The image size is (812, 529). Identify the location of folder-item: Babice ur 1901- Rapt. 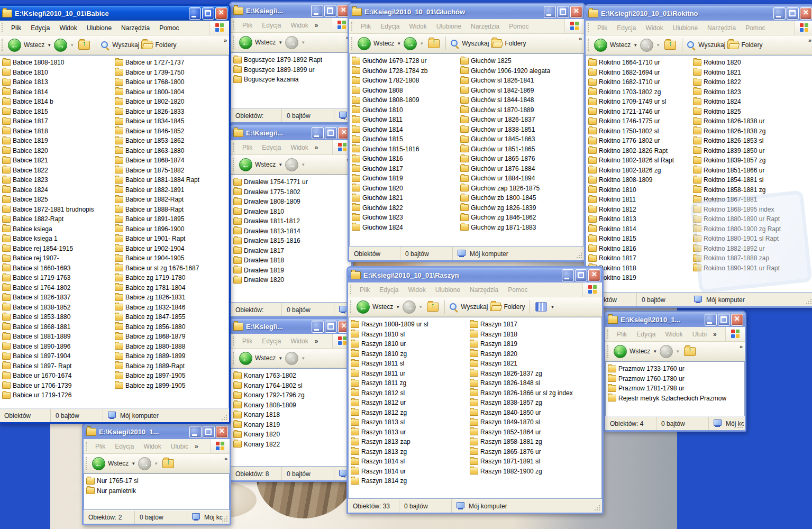
(157, 239).